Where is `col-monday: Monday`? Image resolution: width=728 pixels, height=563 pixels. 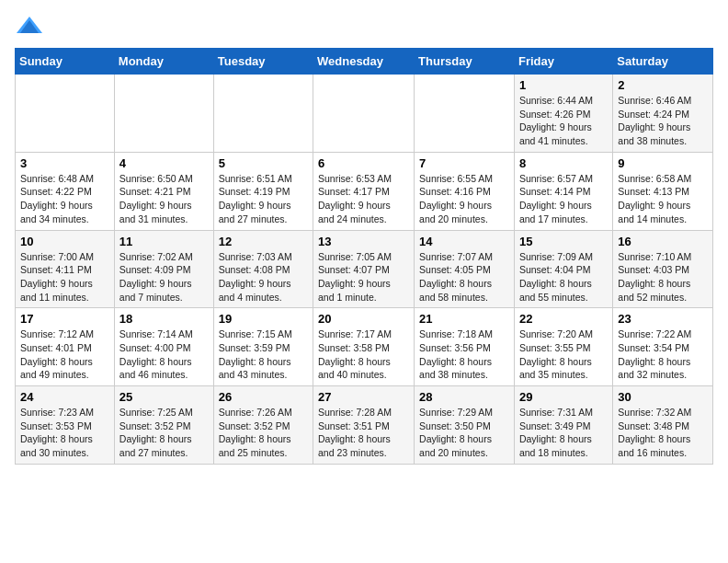
col-monday: Monday is located at coordinates (164, 62).